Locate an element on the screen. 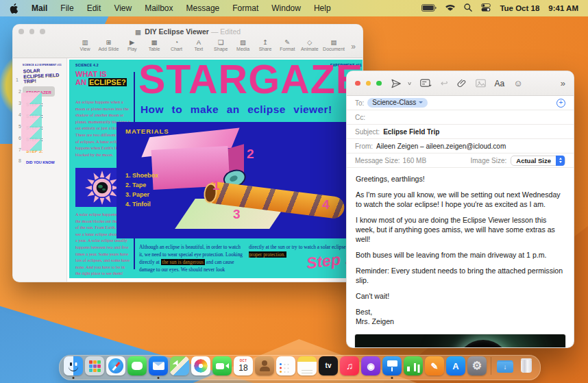 Image resolution: width=588 pixels, height=383 pixels. toolbar-button: ❏ Shape is located at coordinates (221, 45).